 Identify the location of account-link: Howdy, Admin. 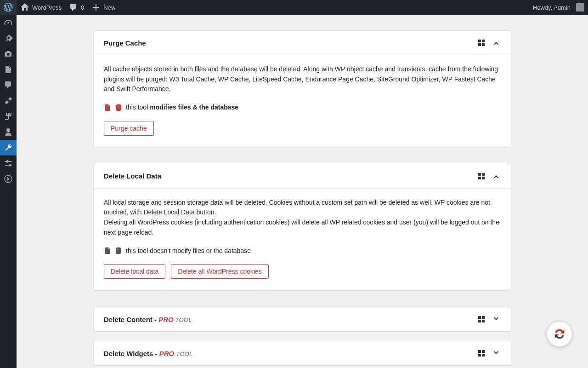
(559, 7).